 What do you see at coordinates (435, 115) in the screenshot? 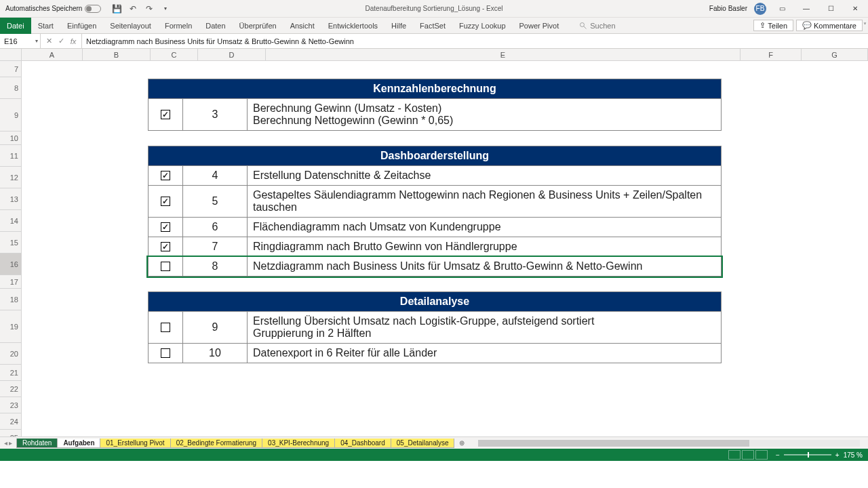
I see `table-row: ✓3Berechnung Gewinn (Umsatz - Kosten)Ber…` at bounding box center [435, 115].